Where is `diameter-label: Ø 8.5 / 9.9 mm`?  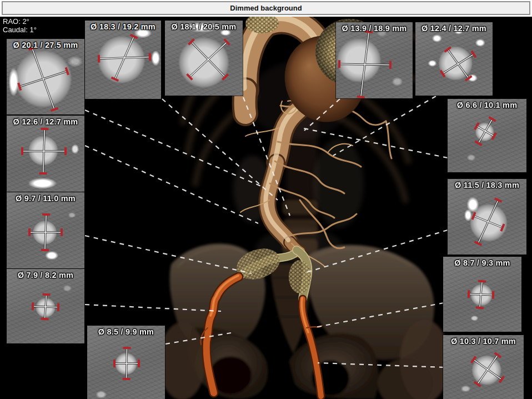
diameter-label: Ø 8.5 / 9.9 mm is located at coordinates (126, 332).